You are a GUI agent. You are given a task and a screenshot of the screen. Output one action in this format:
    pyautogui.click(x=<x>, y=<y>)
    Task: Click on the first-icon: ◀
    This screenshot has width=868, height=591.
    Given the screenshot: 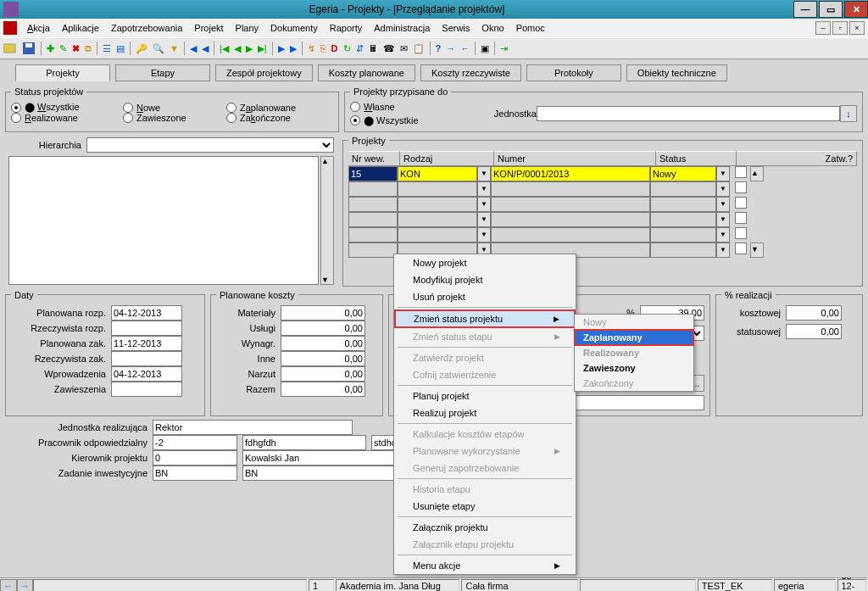 What is the action you would take?
    pyautogui.click(x=193, y=49)
    